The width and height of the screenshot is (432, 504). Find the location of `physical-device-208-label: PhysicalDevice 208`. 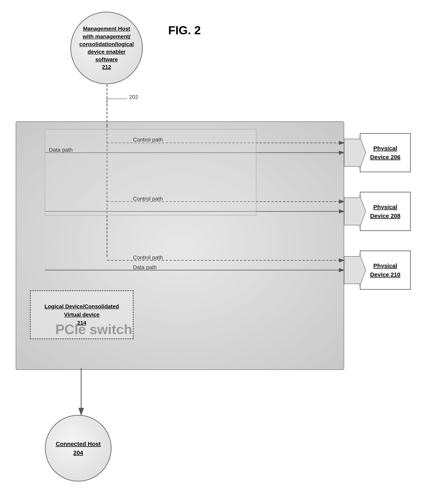

physical-device-208-label: PhysicalDevice 208 is located at coordinates (385, 211).